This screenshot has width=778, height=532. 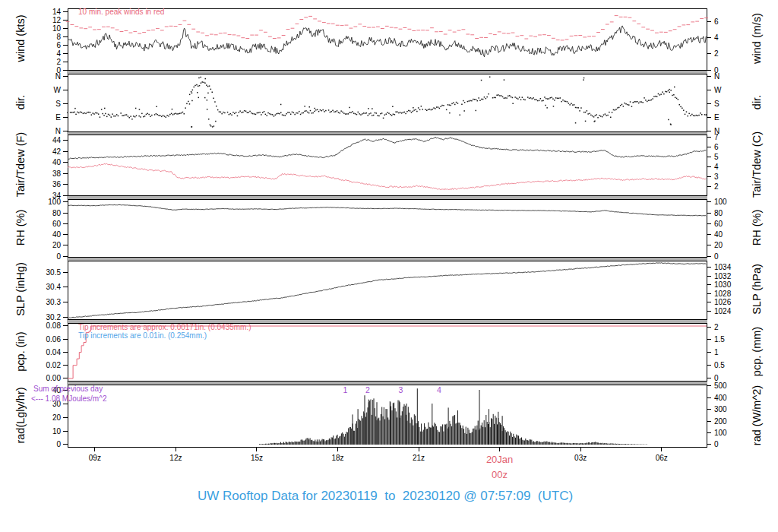 I want to click on x-tick-label: 15z, so click(x=257, y=458).